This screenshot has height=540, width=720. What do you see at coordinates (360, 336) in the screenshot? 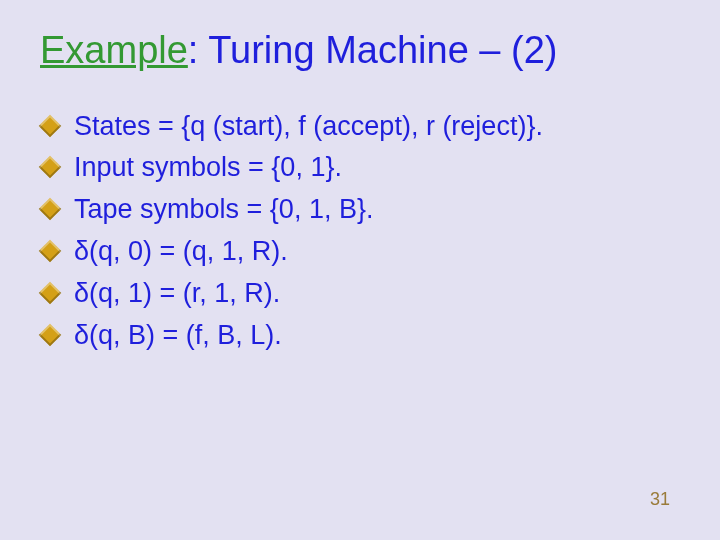
I see `list-item: δ(q, B) = (f, B, L).` at bounding box center [360, 336].